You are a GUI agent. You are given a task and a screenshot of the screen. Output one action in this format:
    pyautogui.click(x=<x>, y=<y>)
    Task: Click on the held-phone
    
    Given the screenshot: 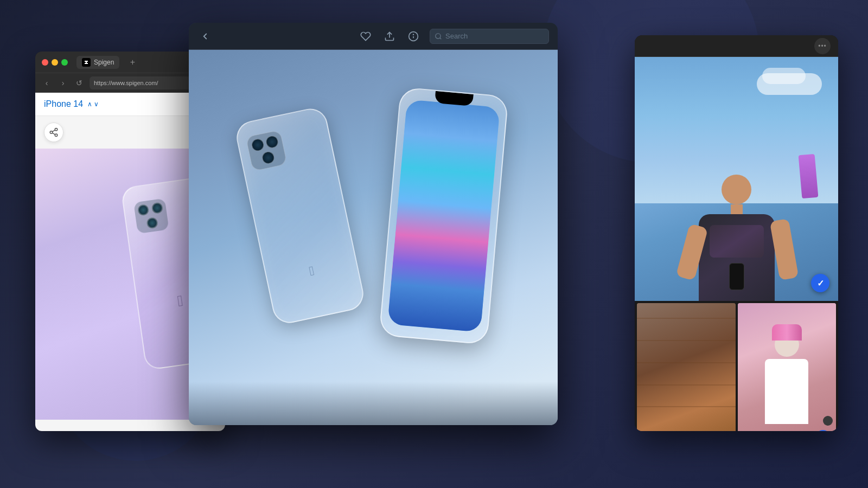 What is the action you would take?
    pyautogui.click(x=737, y=277)
    